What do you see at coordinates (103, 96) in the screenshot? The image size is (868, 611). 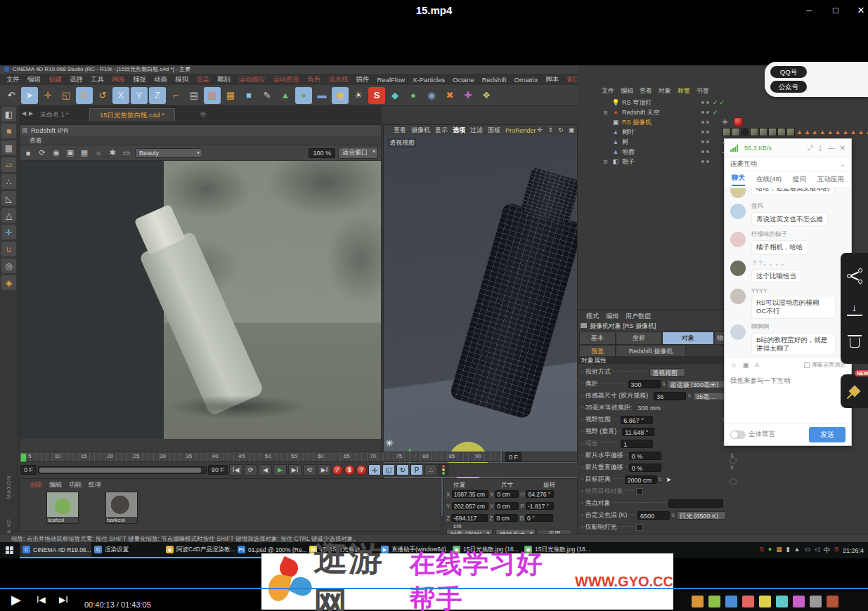 I see `last-tool-icon: ↺` at bounding box center [103, 96].